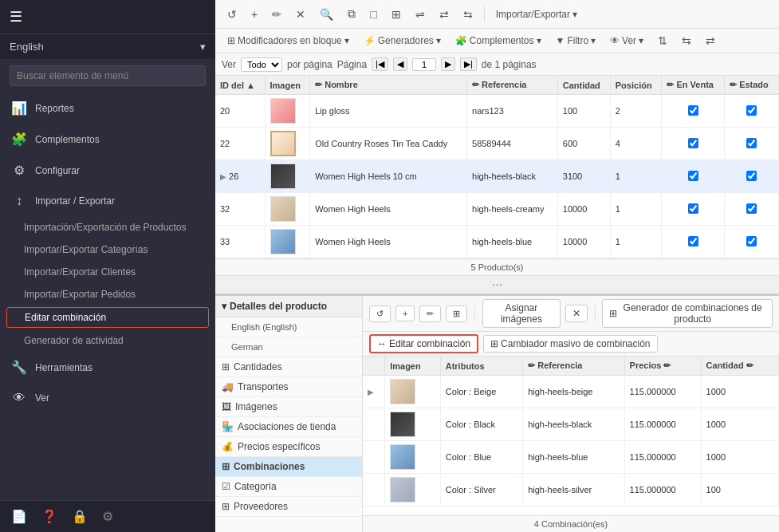 Image resolution: width=779 pixels, height=532 pixels. Describe the element at coordinates (498, 242) in the screenshot. I see `table-row: 33 Women High Heels high-heels-blue 1000…` at that location.